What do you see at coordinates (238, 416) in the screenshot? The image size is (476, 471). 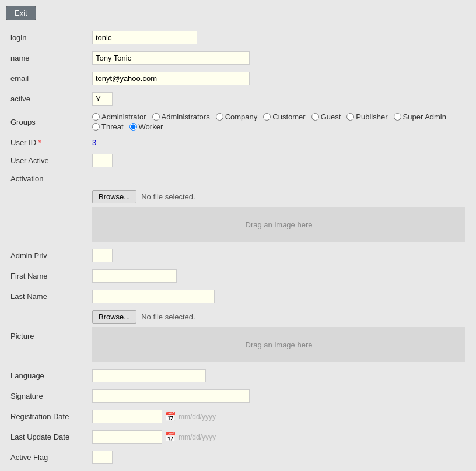 I see `regdate-row: Registration Date 📅 mm/dd/yyyy` at bounding box center [238, 416].